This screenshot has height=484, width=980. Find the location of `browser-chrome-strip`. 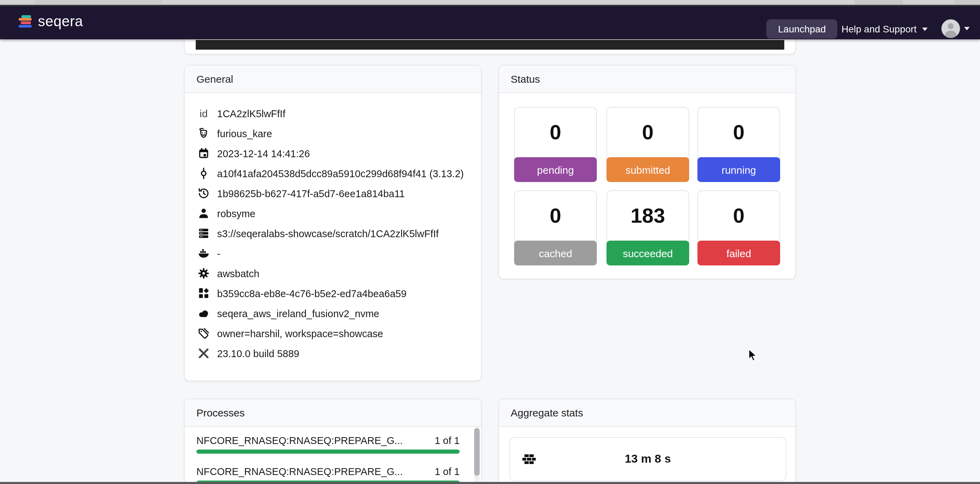

browser-chrome-strip is located at coordinates (490, 2).